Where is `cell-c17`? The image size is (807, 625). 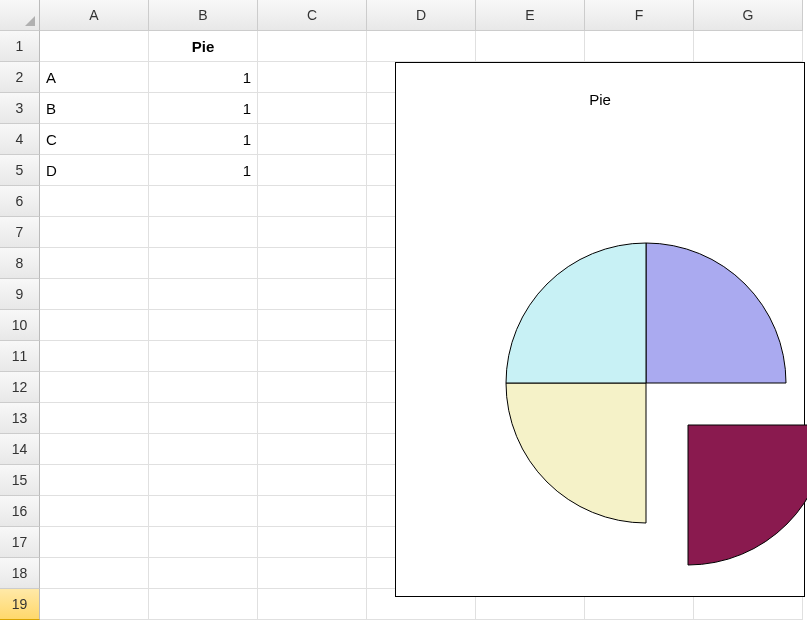 cell-c17 is located at coordinates (312, 542).